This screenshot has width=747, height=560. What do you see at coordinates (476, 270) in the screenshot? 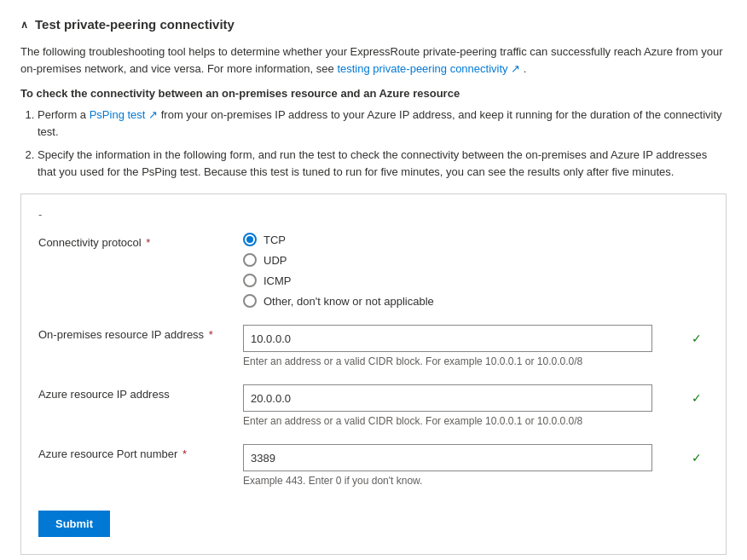
I see `radio-group-protocol: TCP UDP ICMP Other, don't know or not ap…` at bounding box center [476, 270].